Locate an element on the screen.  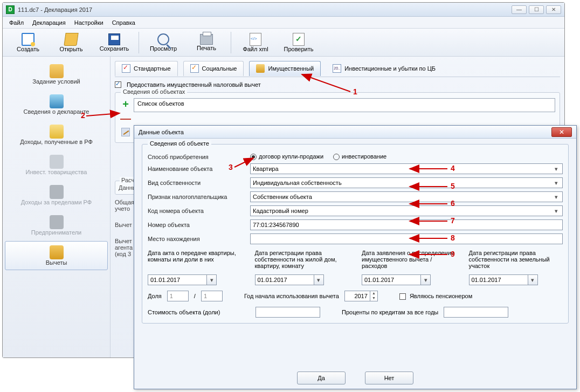
tab-standard: Стандартные is located at coordinates (147, 68).